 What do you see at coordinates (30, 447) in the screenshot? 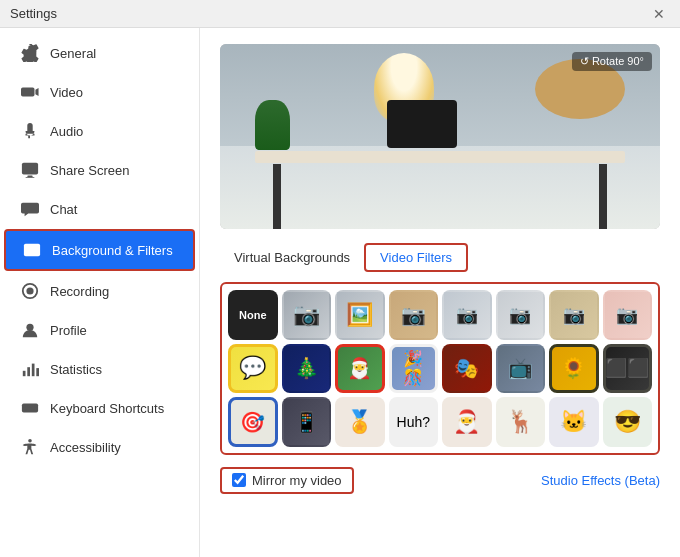
I see `accessibility-icon` at bounding box center [30, 447].